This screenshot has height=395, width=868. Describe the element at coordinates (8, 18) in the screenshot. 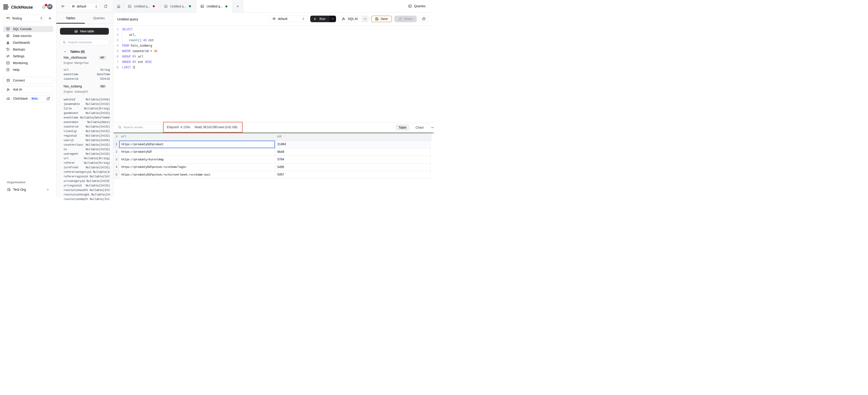

I see `svg-text: aws` at that location.